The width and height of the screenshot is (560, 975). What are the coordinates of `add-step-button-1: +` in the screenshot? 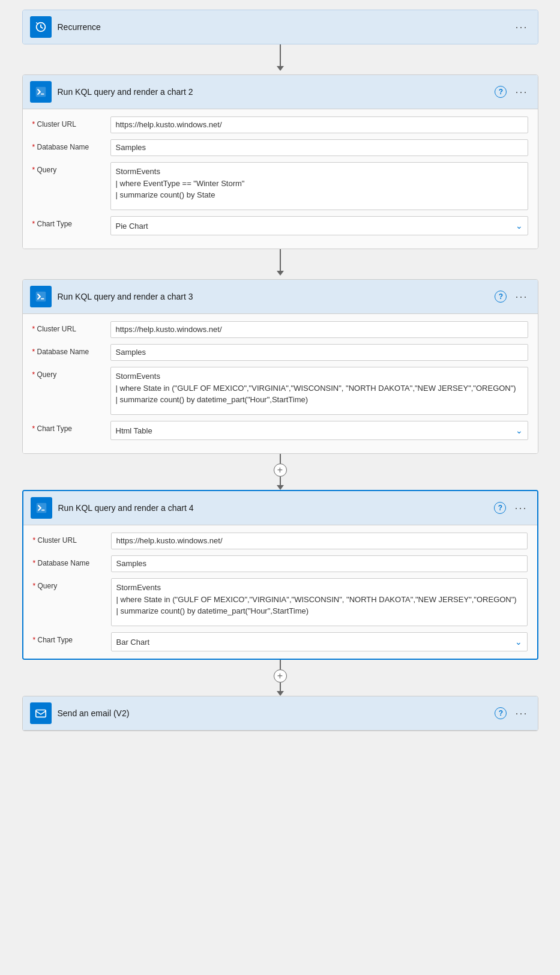 It's located at (280, 470).